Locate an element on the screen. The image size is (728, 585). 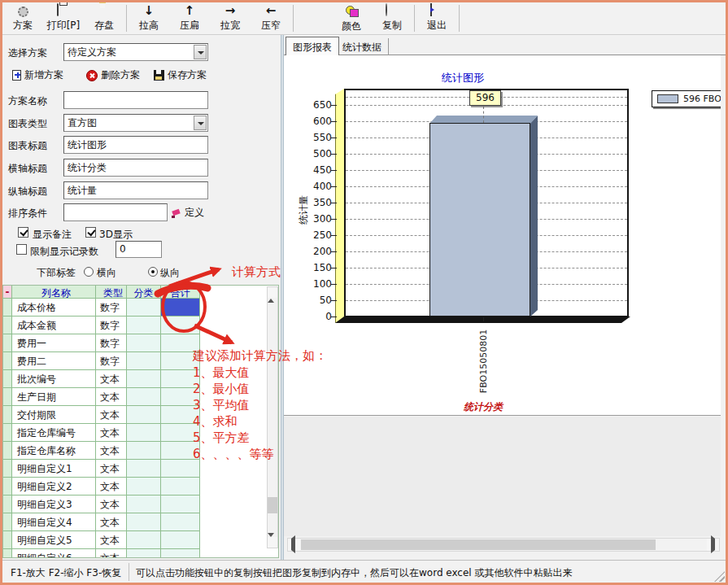
grid-header-cell: 合计 is located at coordinates (181, 292).